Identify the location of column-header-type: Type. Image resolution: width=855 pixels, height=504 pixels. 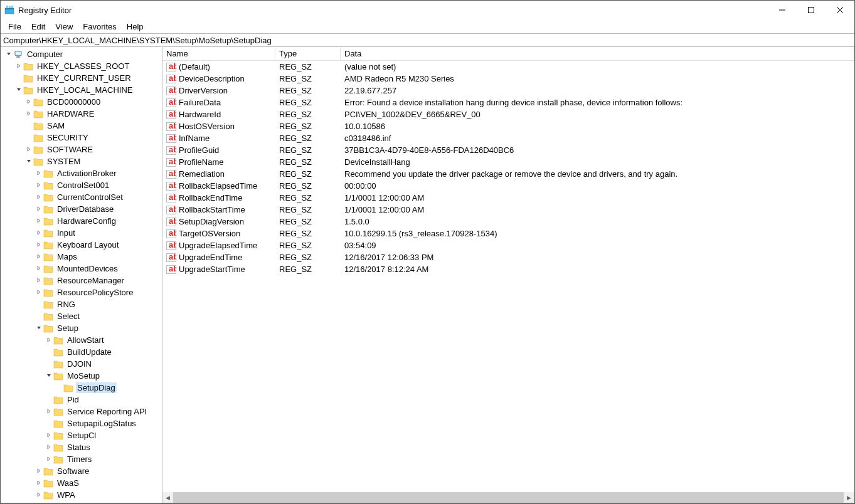
(308, 54).